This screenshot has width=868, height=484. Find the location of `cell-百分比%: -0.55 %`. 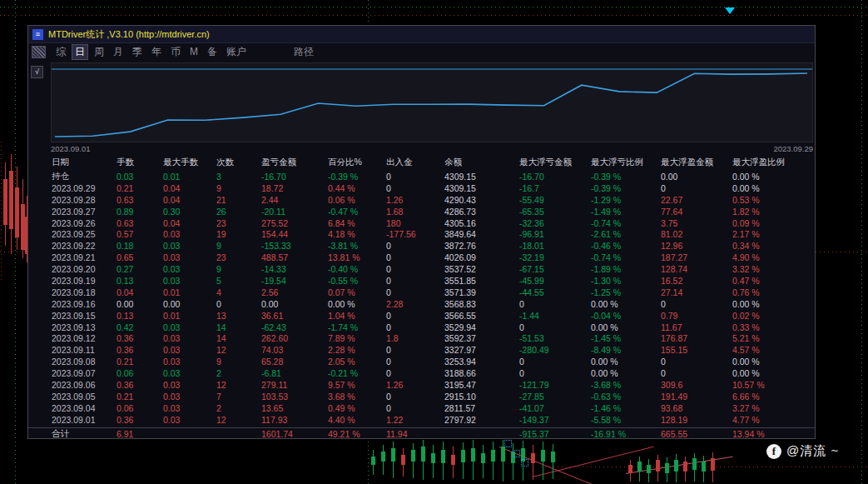

cell-百分比%: -0.55 % is located at coordinates (357, 281).